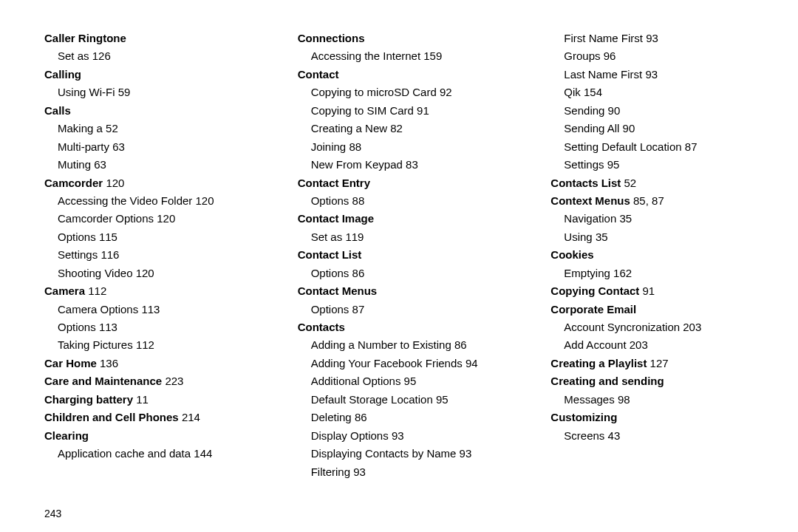  What do you see at coordinates (124, 454) in the screenshot?
I see `index-subentry: Application cache and data` at bounding box center [124, 454].